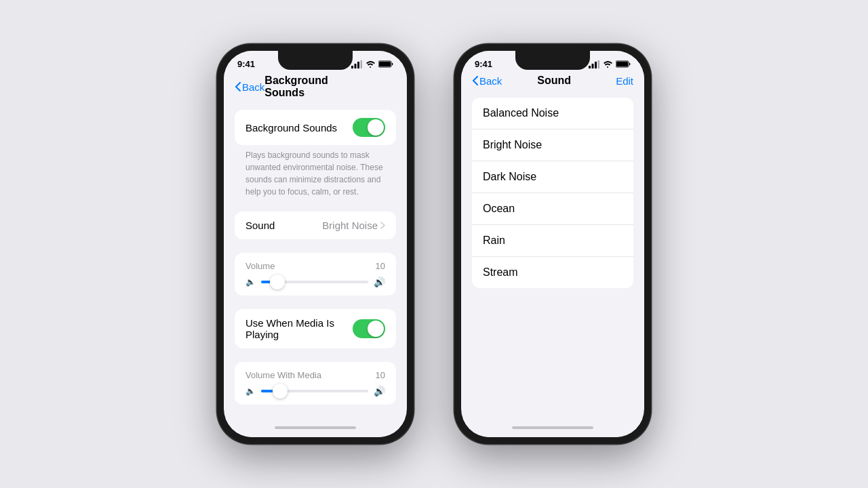 The image size is (868, 488). I want to click on sound-list-item: Dark Noise, so click(553, 178).